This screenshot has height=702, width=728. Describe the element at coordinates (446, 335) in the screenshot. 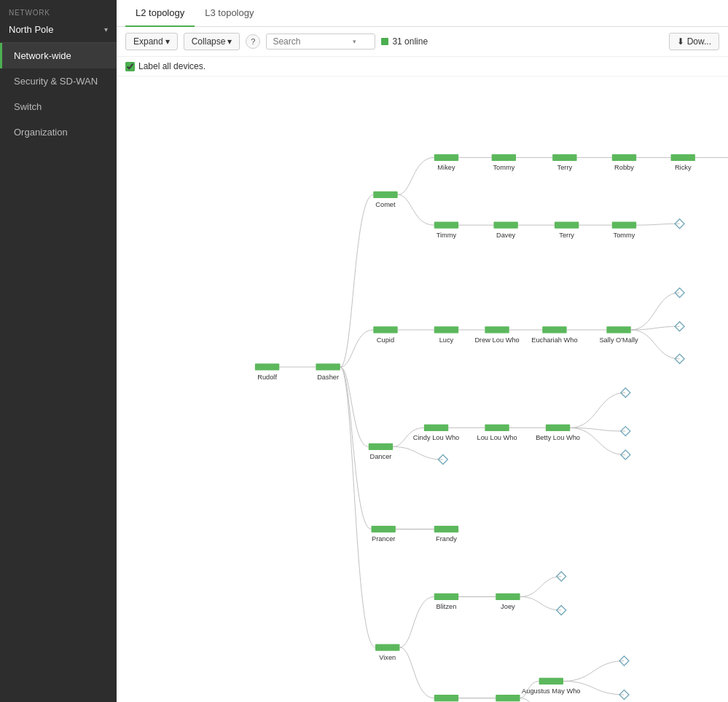

I see `device-lucy: Lucy` at that location.